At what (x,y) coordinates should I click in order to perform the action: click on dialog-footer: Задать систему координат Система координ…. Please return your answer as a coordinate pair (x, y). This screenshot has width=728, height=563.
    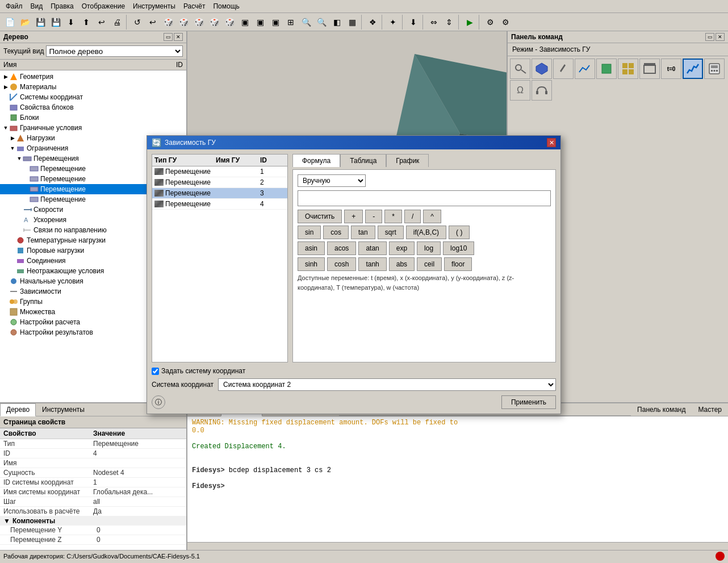
    Looking at the image, I should click on (354, 388).